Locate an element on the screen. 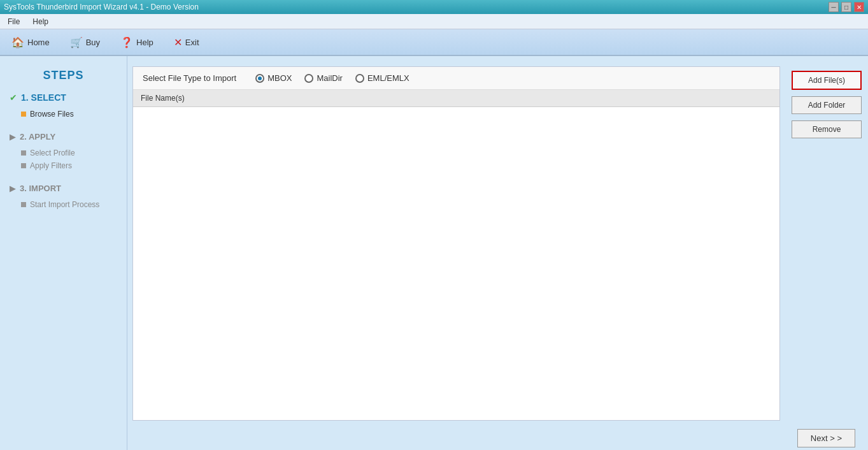  menu-help: Help is located at coordinates (41, 22).